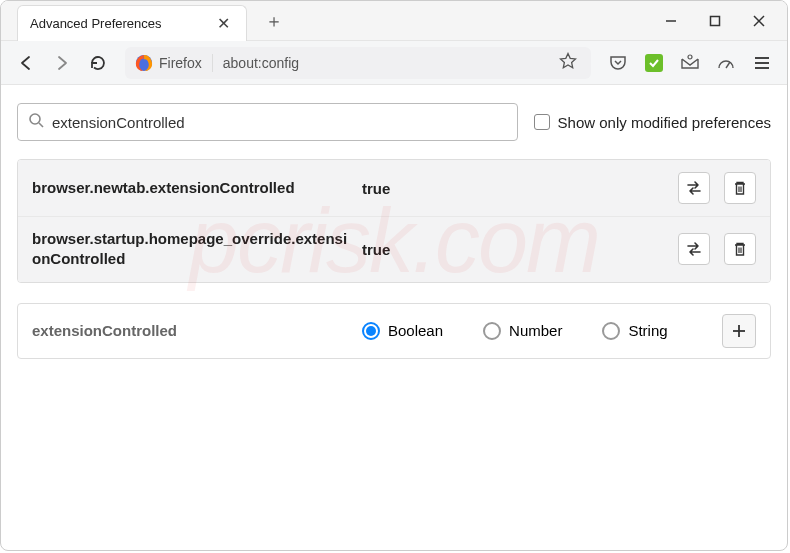 The image size is (790, 553). Describe the element at coordinates (739, 331) in the screenshot. I see `add-pref-button` at that location.